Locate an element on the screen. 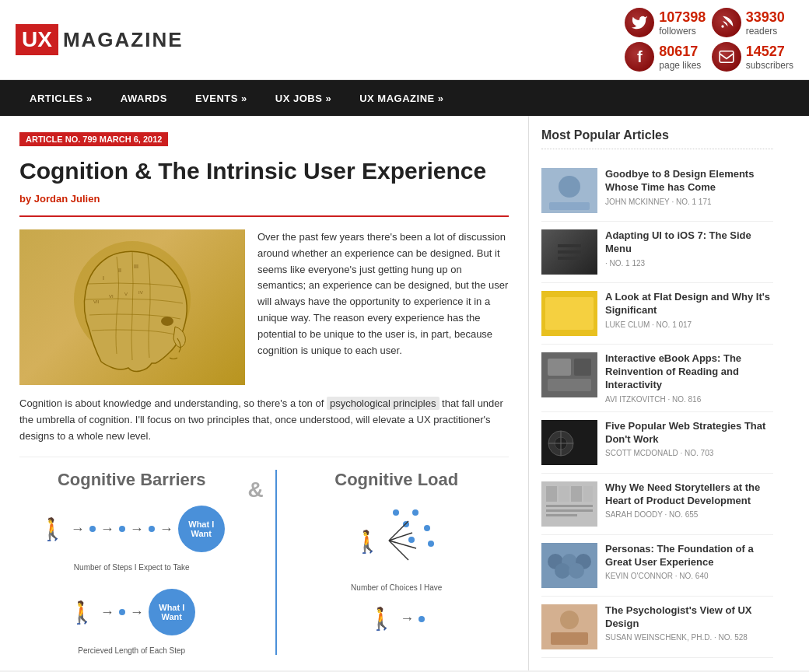  popular-item-0: Goodbye to 8 Design Elements Whose Time … is located at coordinates (657, 191).